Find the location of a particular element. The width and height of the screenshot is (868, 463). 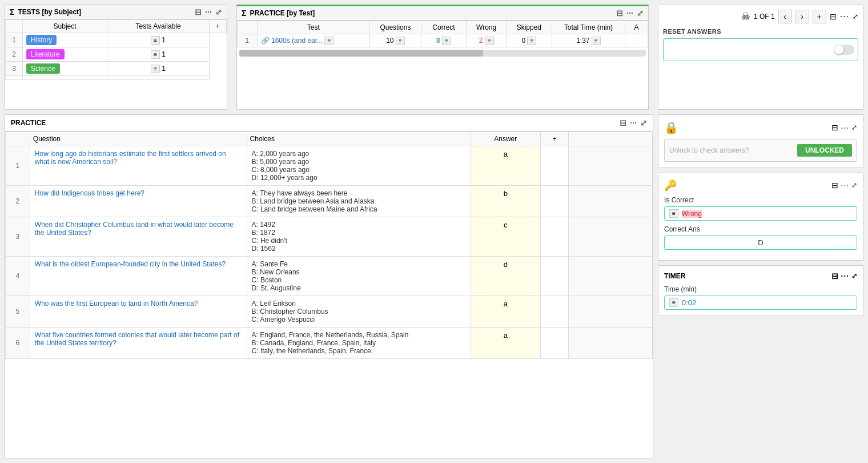

main-practice-filter-icon: ⊟ is located at coordinates (623, 123).